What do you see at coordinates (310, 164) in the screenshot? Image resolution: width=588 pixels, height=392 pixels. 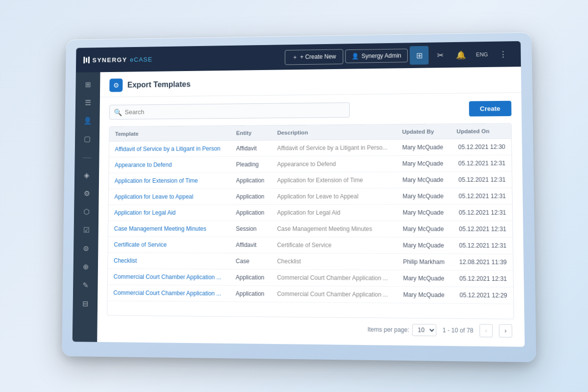 I see `table-row: Appearance to DefendPleadingAppearance t…` at bounding box center [310, 164].